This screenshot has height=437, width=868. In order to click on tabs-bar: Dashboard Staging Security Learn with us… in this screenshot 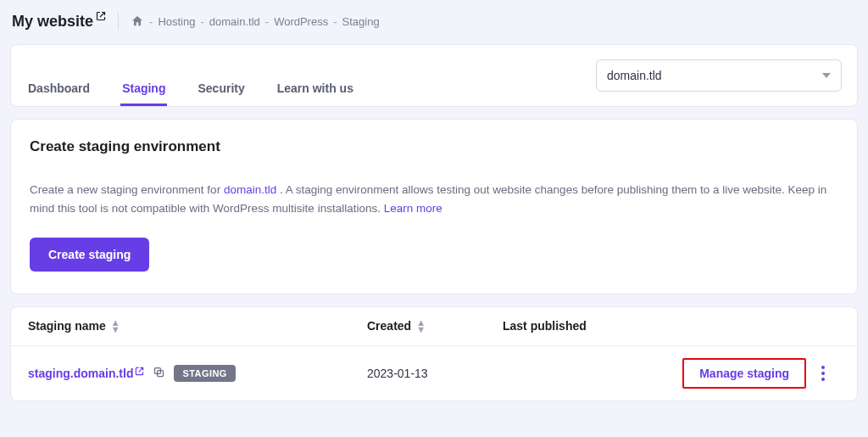, I will do `click(434, 76)`.